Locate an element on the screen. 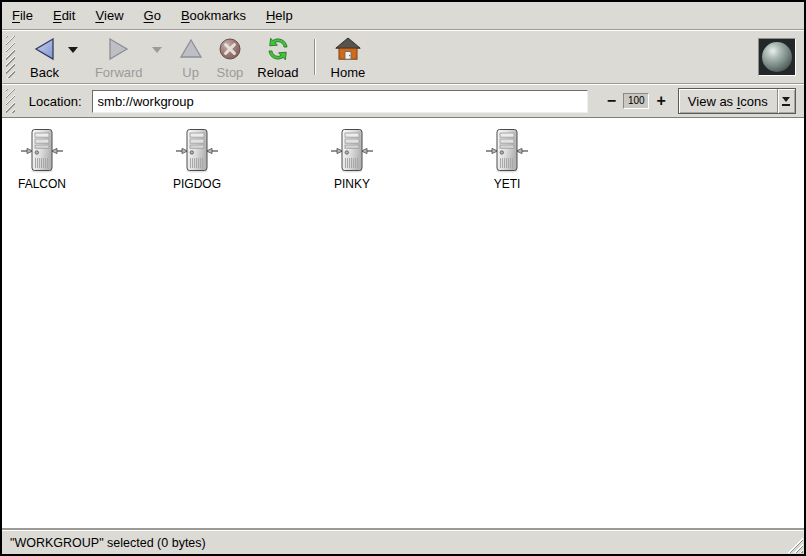 This screenshot has height=556, width=806. status-bar: "WORKGROUP" selected (0 bytes) is located at coordinates (403, 542).